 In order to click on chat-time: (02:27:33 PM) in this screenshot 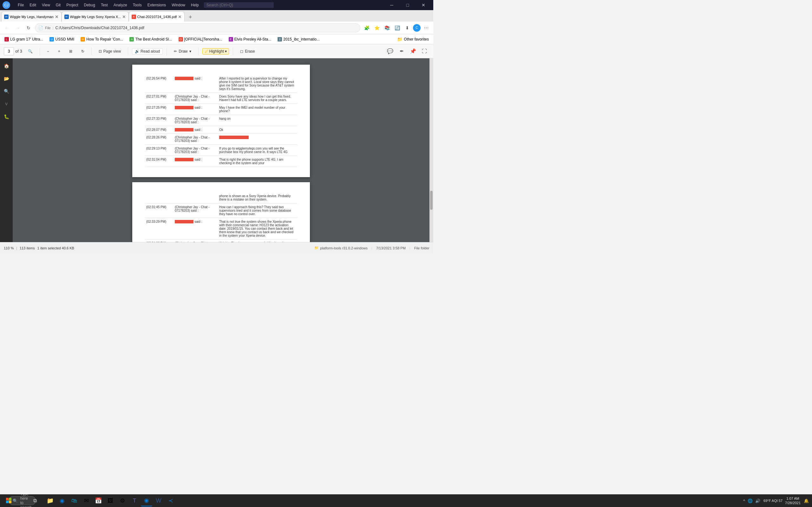, I will do `click(159, 121)`.